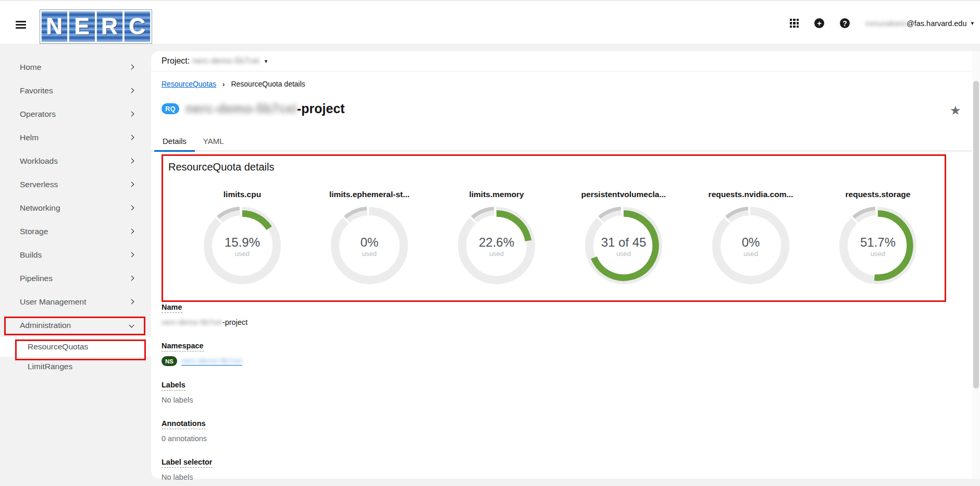 The image size is (980, 486). What do you see at coordinates (976, 265) in the screenshot?
I see `scrollbar-track` at bounding box center [976, 265].